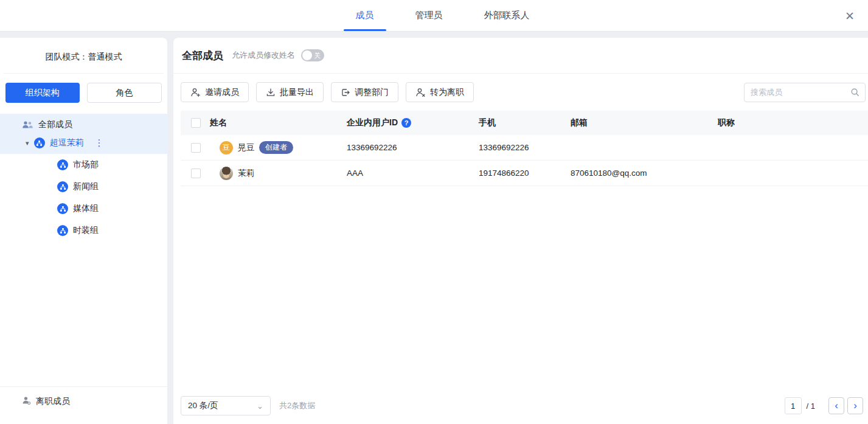 The height and width of the screenshot is (424, 868). I want to click on toggle-state-label: 关, so click(318, 56).